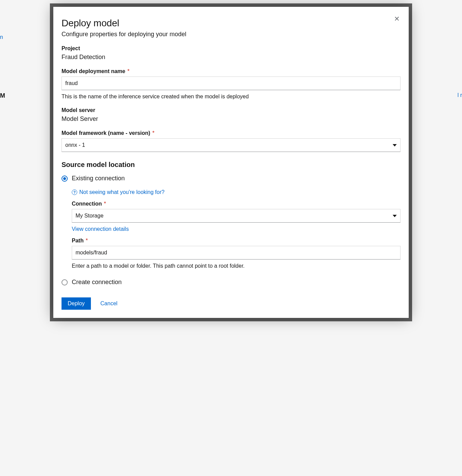 The width and height of the screenshot is (462, 476). Describe the element at coordinates (231, 133) in the screenshot. I see `framework-label: Model framework (name - version)*` at that location.